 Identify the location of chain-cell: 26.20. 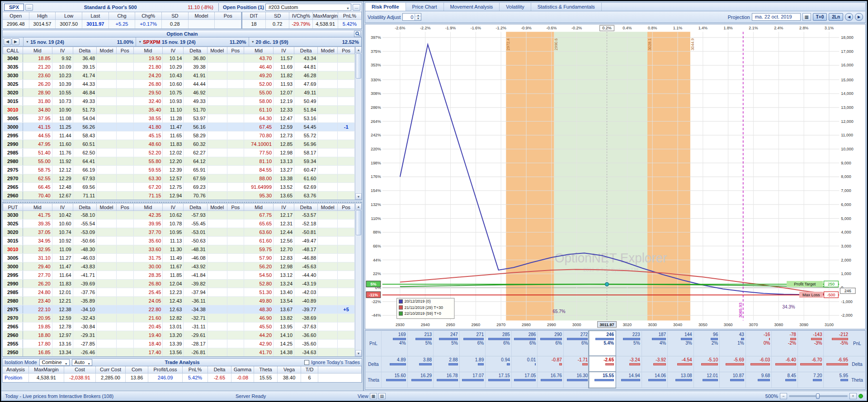
(37, 84).